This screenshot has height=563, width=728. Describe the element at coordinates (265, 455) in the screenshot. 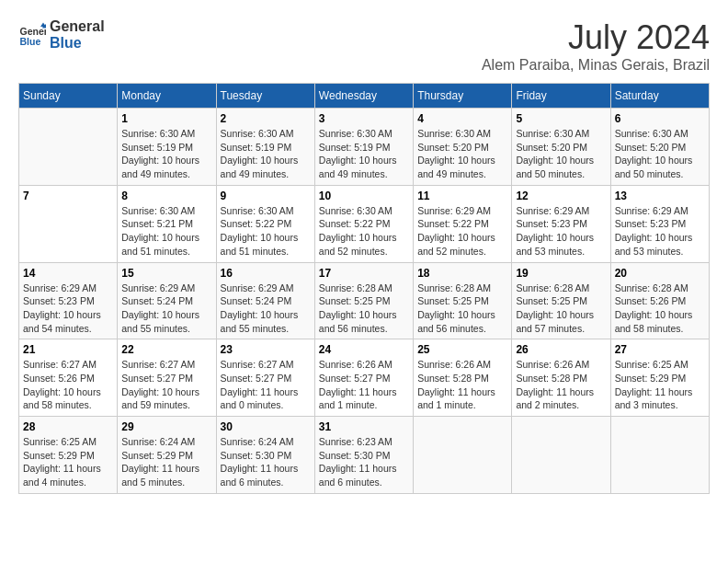

I see `calendar-cell: 30Sunrise: 6:24 AMSunset: 5:30 PMDayligh…` at that location.